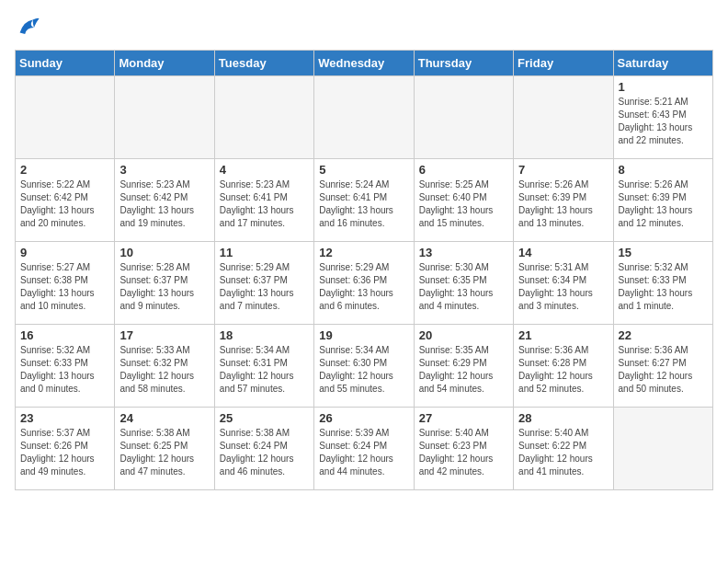 Image resolution: width=728 pixels, height=563 pixels. I want to click on weekday-header-thursday: Thursday, so click(463, 63).